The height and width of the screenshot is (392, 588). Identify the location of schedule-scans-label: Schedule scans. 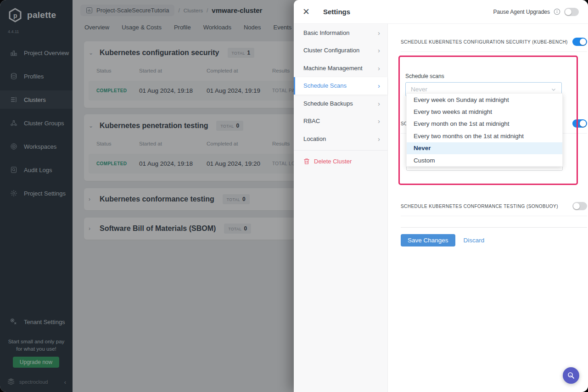
(496, 76).